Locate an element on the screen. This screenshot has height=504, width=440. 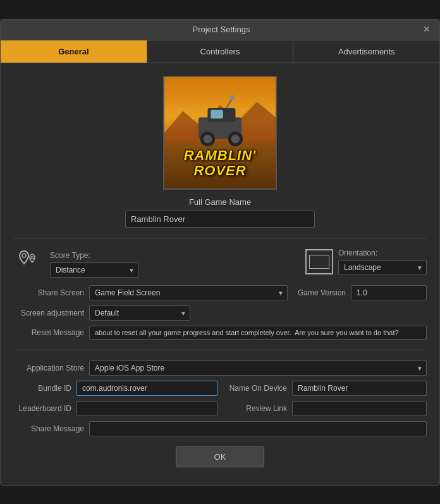
orientation-icon is located at coordinates (319, 262).